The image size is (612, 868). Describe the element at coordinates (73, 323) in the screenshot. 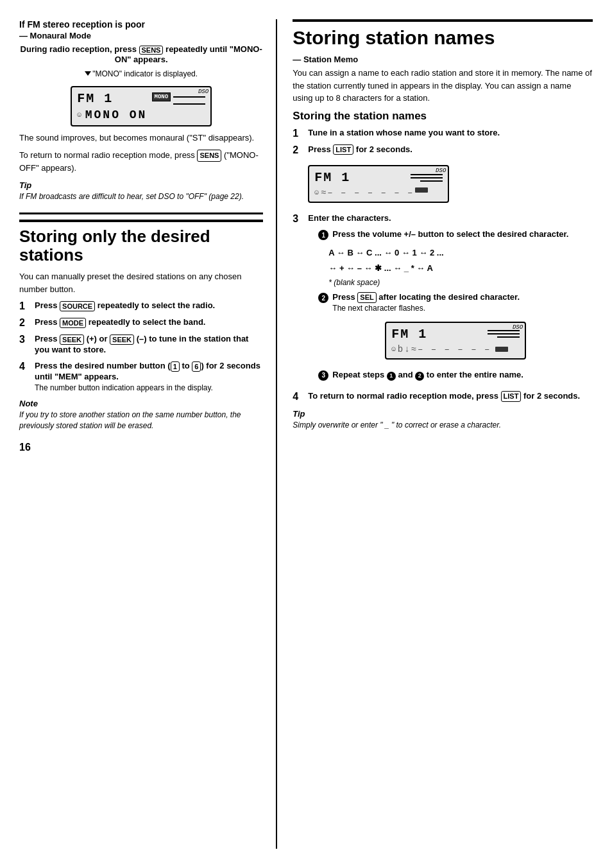

I see `mode-badge: MODE` at that location.